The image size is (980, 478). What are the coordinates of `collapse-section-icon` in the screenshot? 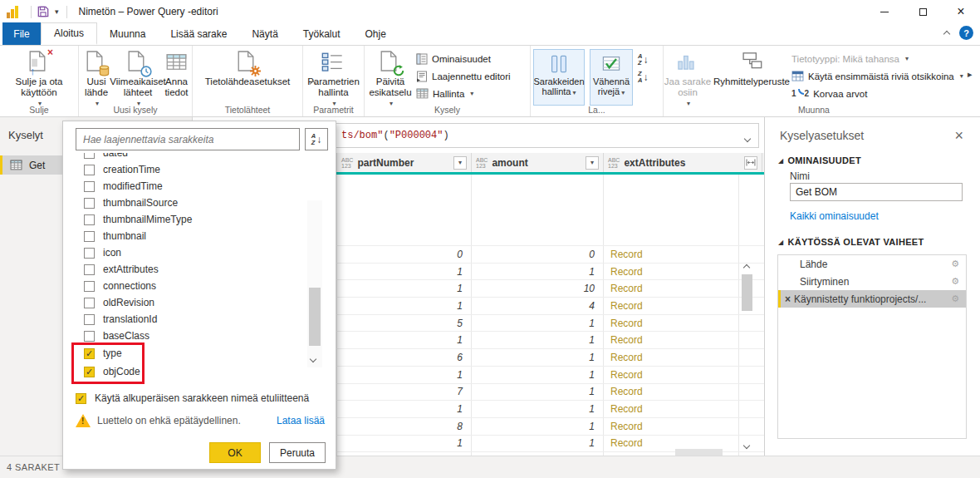 It's located at (781, 243).